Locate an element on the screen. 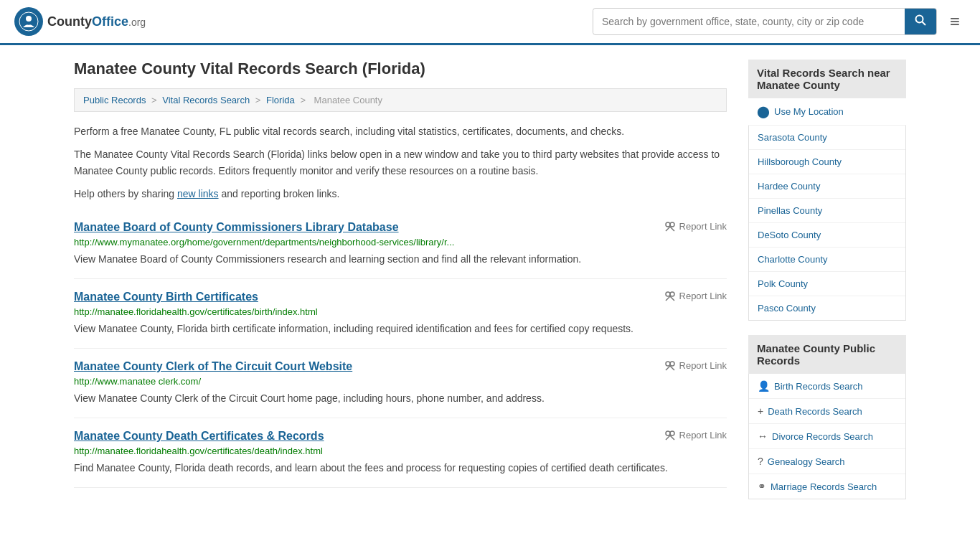 This screenshot has height=551, width=980. pr-icon-3: ? is located at coordinates (760, 461).